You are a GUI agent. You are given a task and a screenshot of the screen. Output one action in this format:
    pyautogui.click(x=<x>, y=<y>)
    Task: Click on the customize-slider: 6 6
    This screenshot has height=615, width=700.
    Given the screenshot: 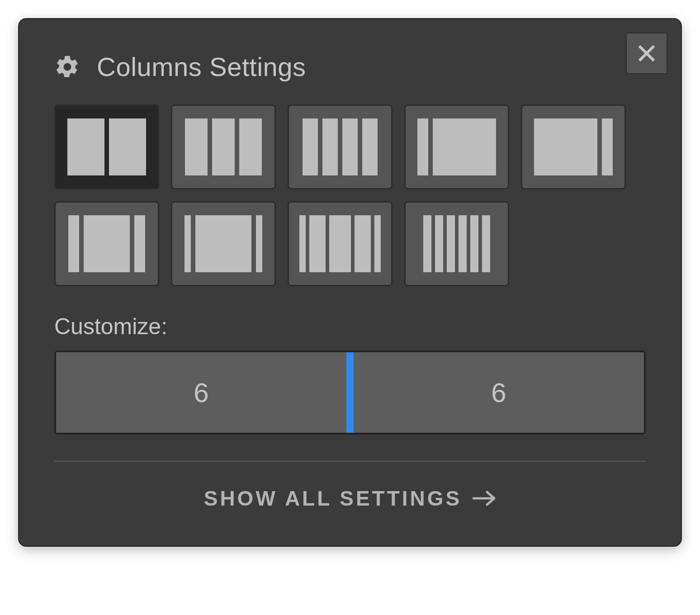 What is the action you would take?
    pyautogui.click(x=350, y=393)
    